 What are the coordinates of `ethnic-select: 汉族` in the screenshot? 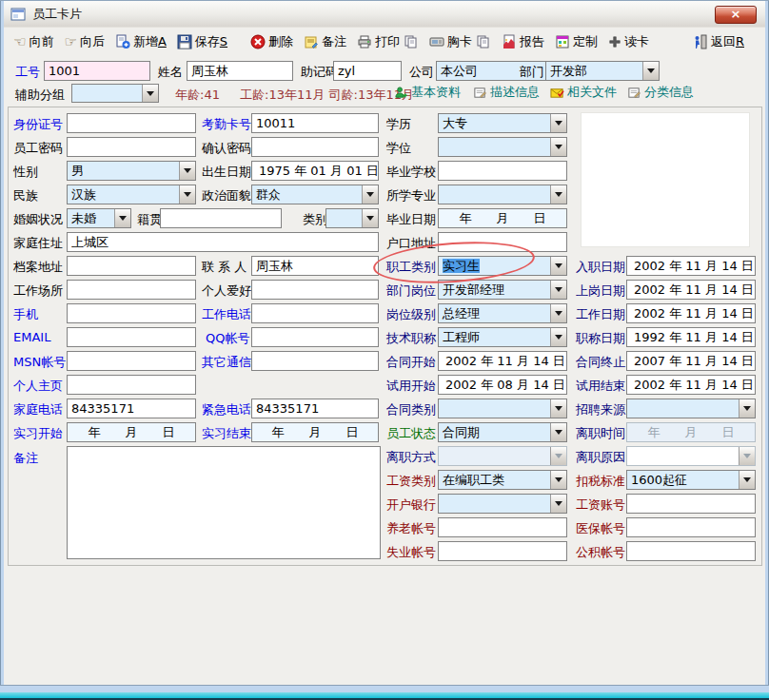 It's located at (131, 194).